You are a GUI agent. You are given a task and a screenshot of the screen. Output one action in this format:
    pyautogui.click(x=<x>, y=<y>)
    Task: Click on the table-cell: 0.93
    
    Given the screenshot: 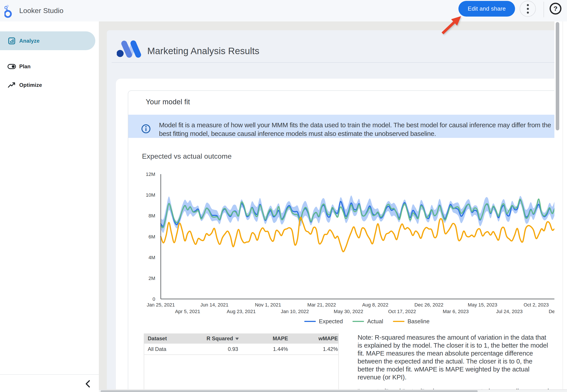 What is the action you would take?
    pyautogui.click(x=223, y=349)
    